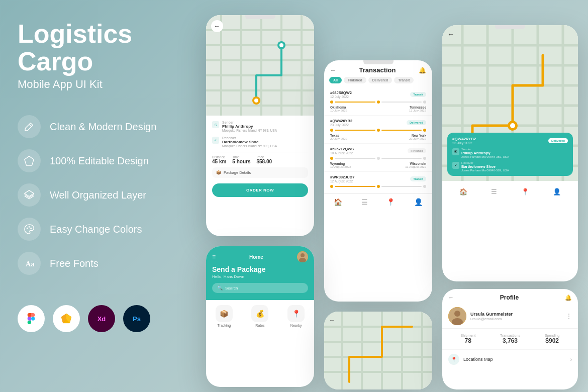 This screenshot has width=588, height=392. Describe the element at coordinates (95, 127) in the screenshot. I see `feature-clean-design: Clean & Modern Design` at that location.